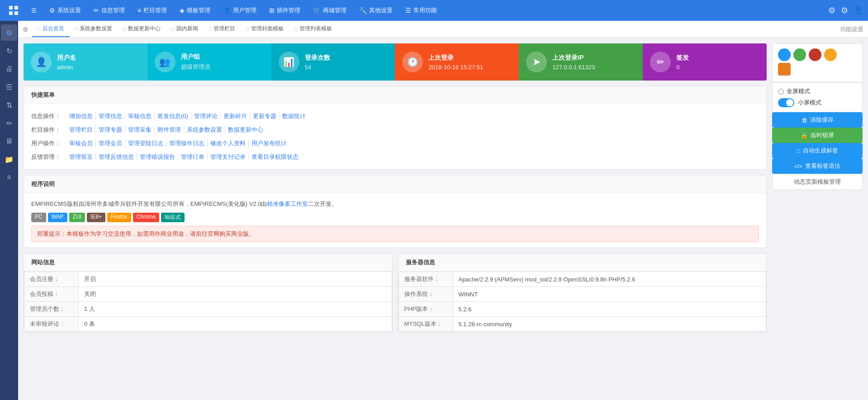 Image resolution: width=868 pixels, height=400 pixels. Describe the element at coordinates (784, 55) in the screenshot. I see `color-blue` at that location.